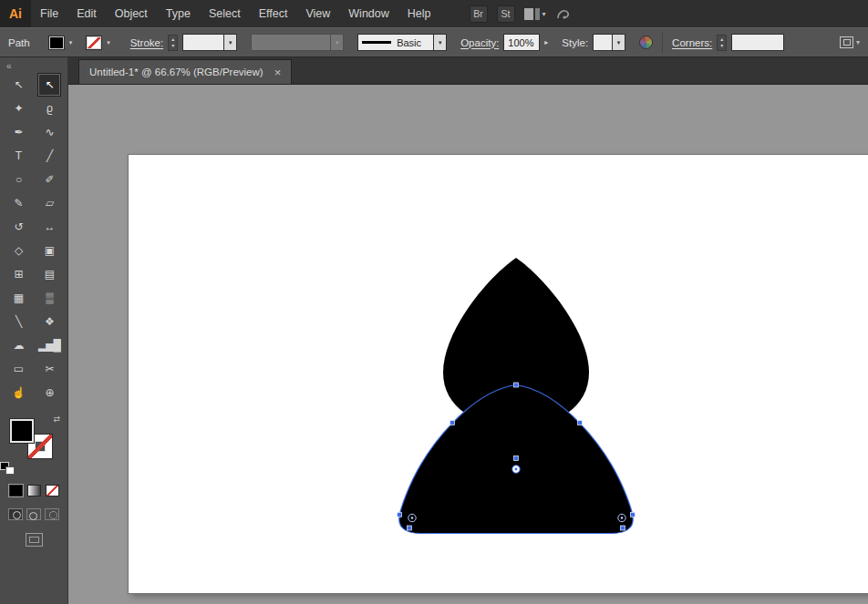 The height and width of the screenshot is (604, 868). What do you see at coordinates (692, 43) in the screenshot?
I see `corners-link: Corners:` at bounding box center [692, 43].